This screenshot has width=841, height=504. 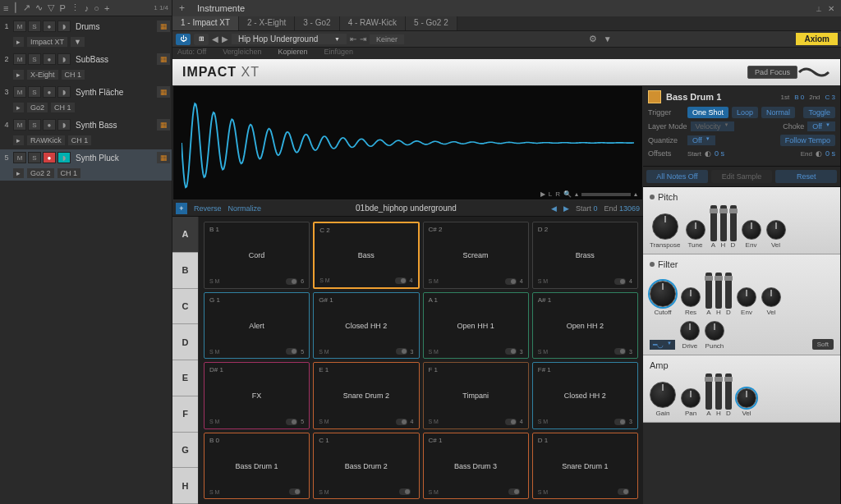 I want to click on bank-button-e: E, so click(x=186, y=378).